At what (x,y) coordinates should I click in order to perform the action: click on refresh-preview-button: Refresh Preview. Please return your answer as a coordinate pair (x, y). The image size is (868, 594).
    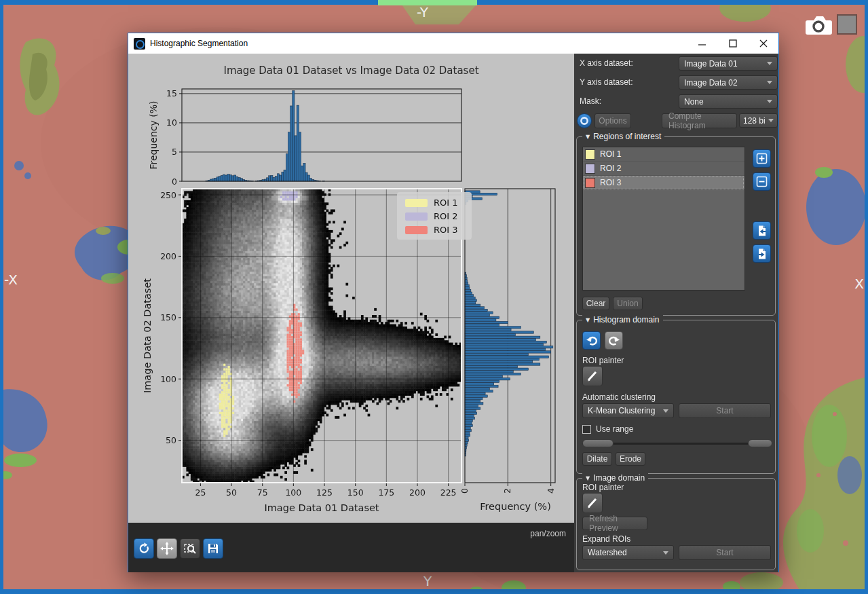
    Looking at the image, I should click on (615, 523).